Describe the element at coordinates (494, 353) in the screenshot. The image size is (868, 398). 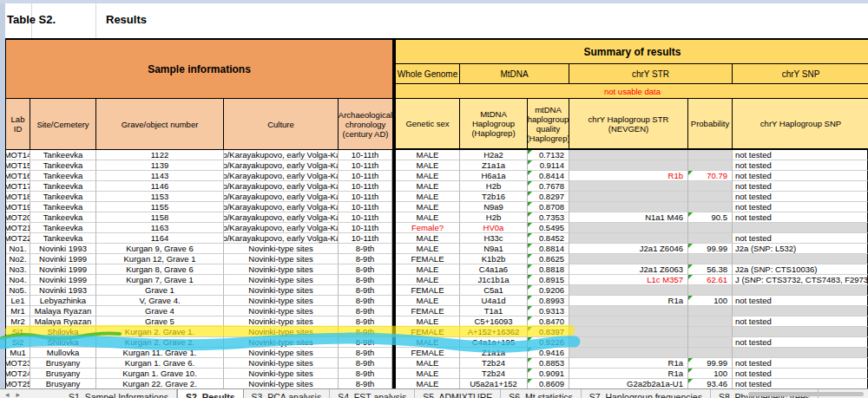
I see `cell-mt: Z1a1a` at that location.